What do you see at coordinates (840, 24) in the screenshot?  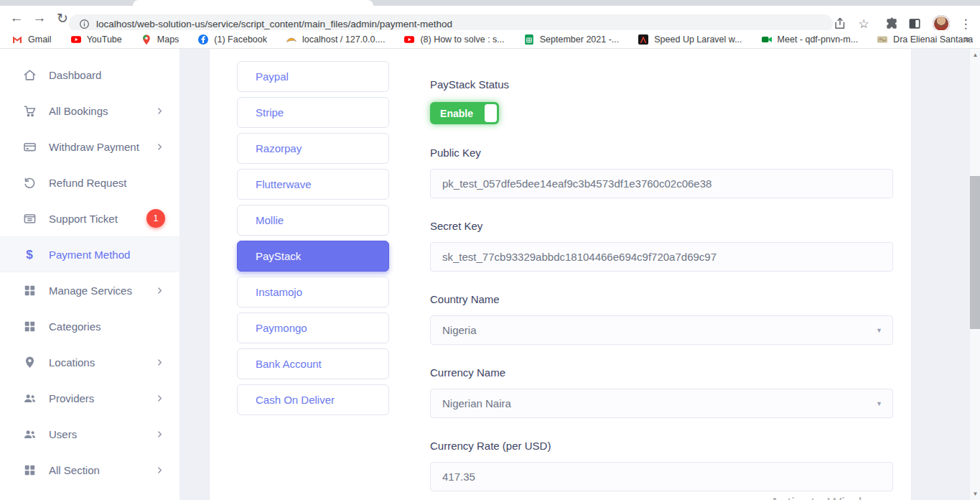 I see `share-icon` at bounding box center [840, 24].